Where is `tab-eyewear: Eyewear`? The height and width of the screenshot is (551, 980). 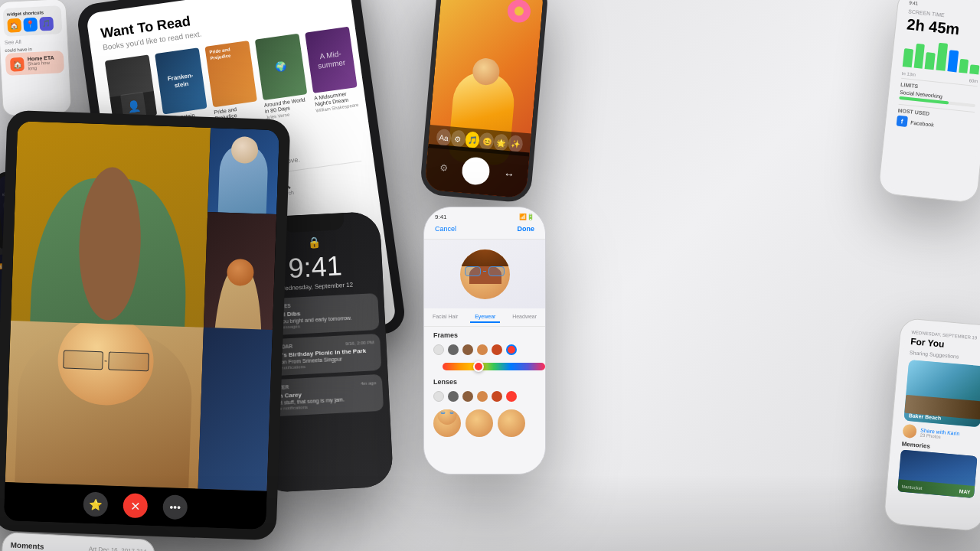
tab-eyewear: Eyewear is located at coordinates (485, 317).